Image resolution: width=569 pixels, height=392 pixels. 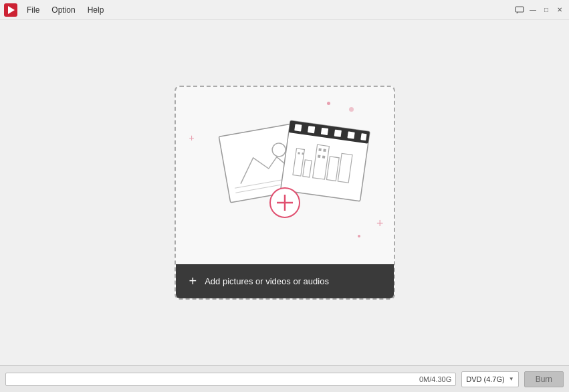 What do you see at coordinates (231, 379) in the screenshot?
I see `progress-bar: 0M/4.30G` at bounding box center [231, 379].